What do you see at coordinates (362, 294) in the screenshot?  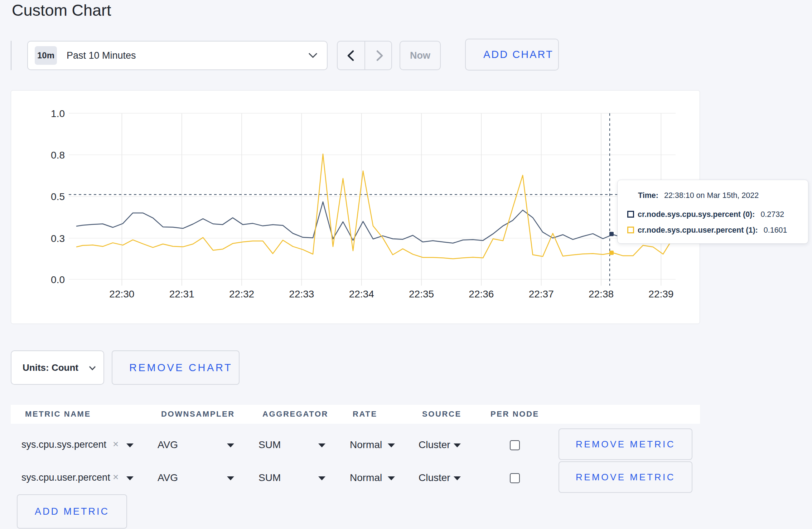 I see `svg-text: 22:34` at bounding box center [362, 294].